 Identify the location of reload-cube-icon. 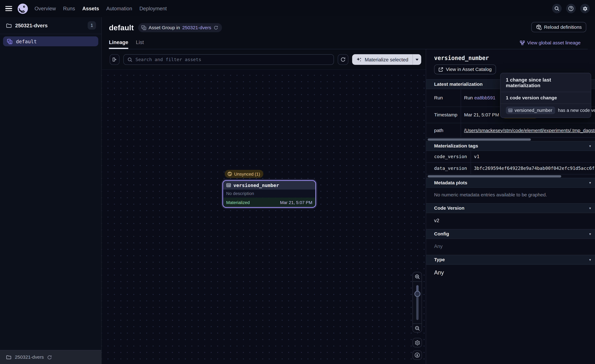
(538, 27).